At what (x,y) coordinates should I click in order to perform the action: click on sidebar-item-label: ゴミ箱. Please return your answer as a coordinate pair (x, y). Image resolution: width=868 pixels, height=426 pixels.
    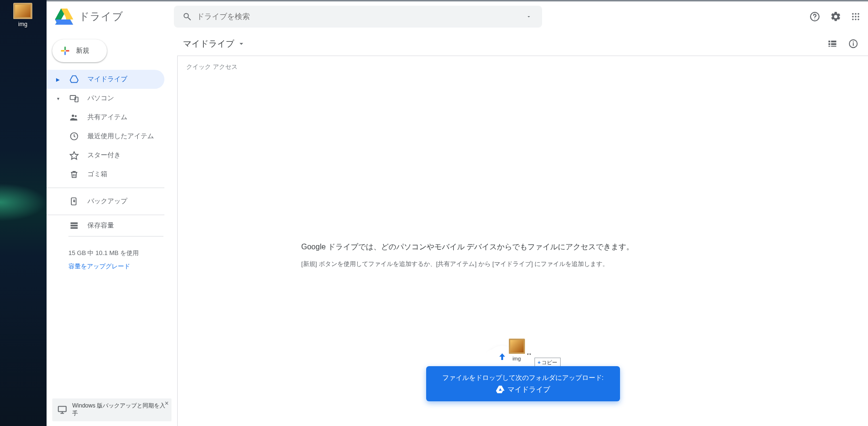
    Looking at the image, I should click on (97, 174).